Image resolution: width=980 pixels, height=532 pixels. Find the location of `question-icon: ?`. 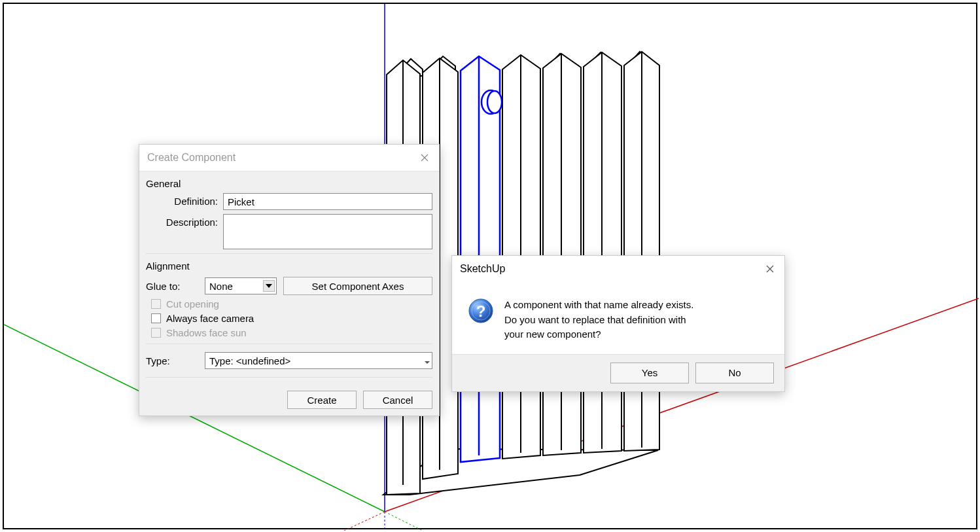

question-icon: ? is located at coordinates (481, 311).